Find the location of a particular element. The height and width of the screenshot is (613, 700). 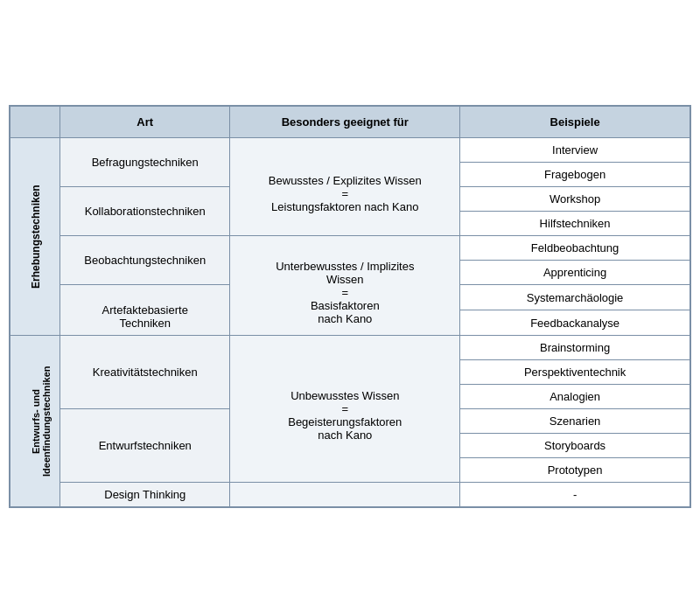

example-feldbeobachtung: Feldbeobachtung is located at coordinates (576, 248).